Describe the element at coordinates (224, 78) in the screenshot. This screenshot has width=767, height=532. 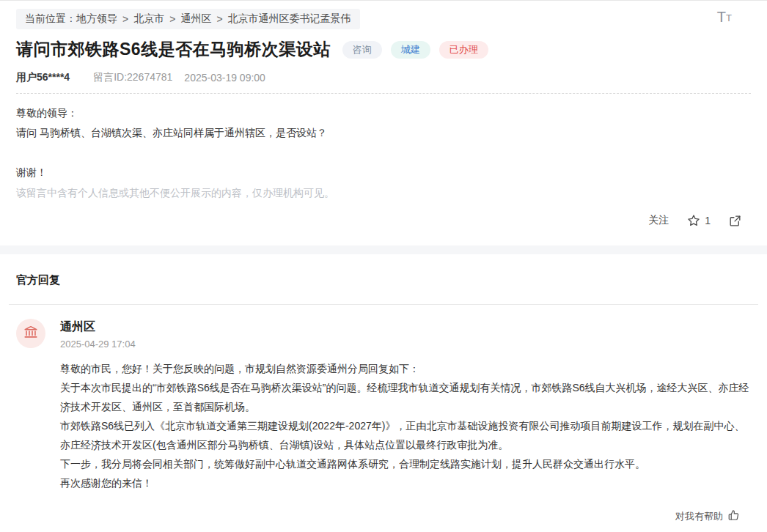
I see `question-timestamp: 2025-03-19 09:00` at that location.